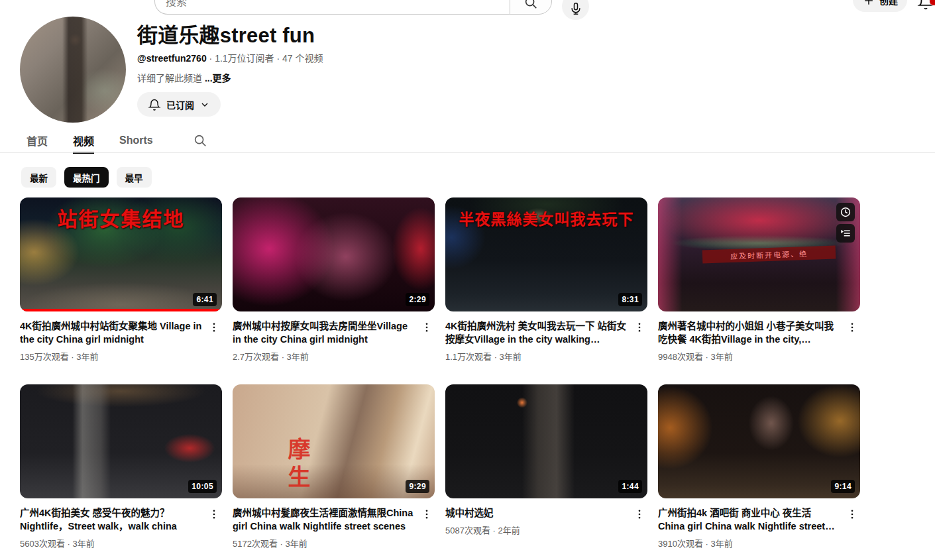 This screenshot has height=560, width=935. What do you see at coordinates (889, 3) in the screenshot?
I see `create-button-label: 创建` at bounding box center [889, 3].